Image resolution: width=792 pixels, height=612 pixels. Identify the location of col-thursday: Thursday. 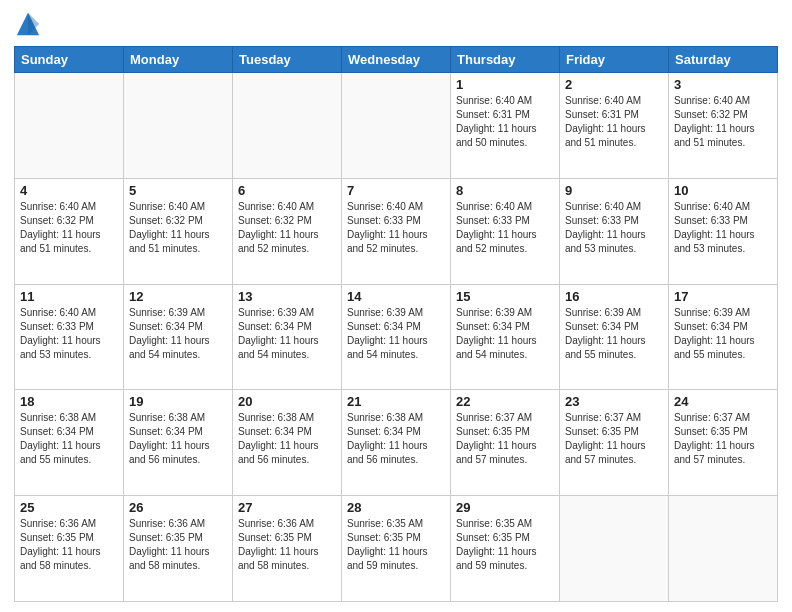
(506, 60).